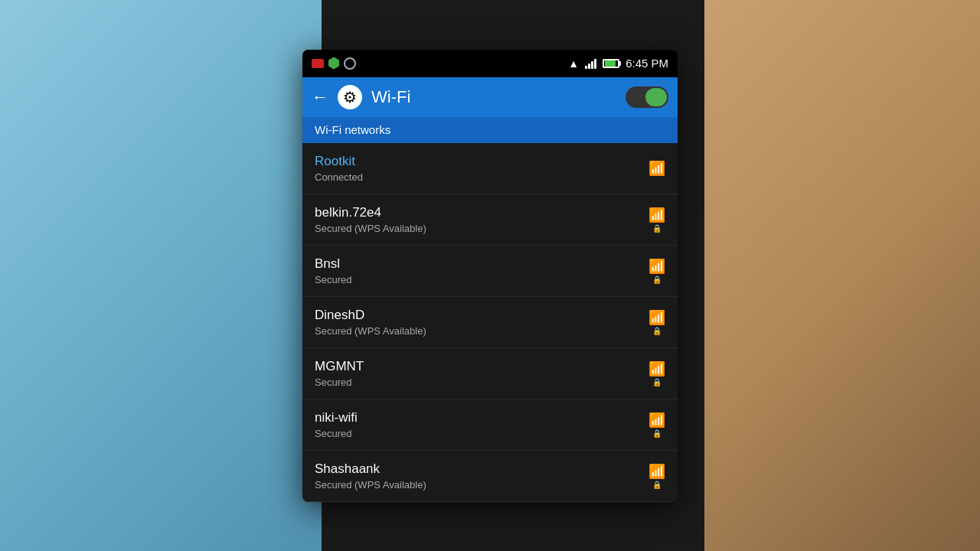 This screenshot has width=980, height=551. What do you see at coordinates (482, 178) in the screenshot?
I see `network-status: Connected` at bounding box center [482, 178].